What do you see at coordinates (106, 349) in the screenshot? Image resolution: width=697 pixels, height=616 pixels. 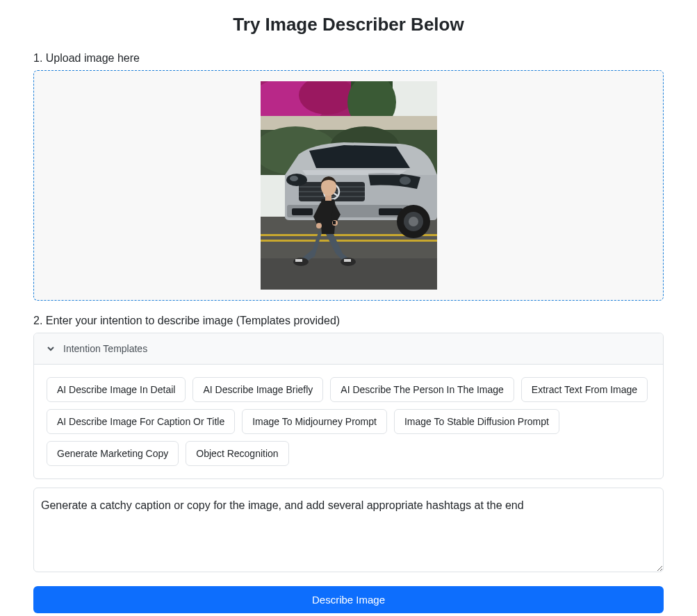 I see `templates-header-label: Intention Templates` at bounding box center [106, 349].